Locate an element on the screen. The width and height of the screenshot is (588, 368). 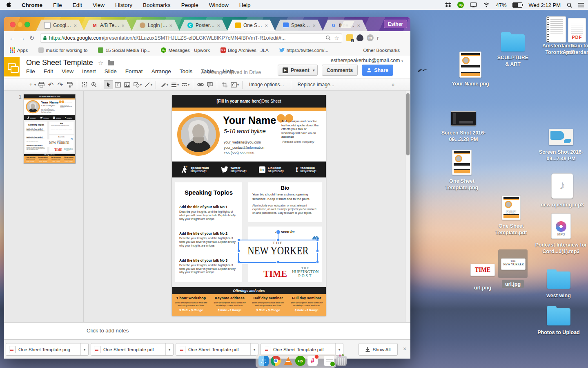
redo-button: ↷ is located at coordinates (60, 85).